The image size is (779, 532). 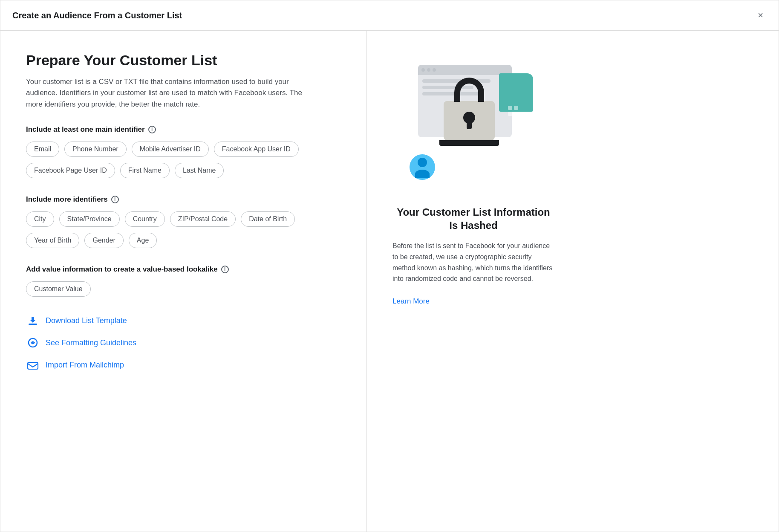 What do you see at coordinates (225, 269) in the screenshot?
I see `value-info-icon: i` at bounding box center [225, 269].